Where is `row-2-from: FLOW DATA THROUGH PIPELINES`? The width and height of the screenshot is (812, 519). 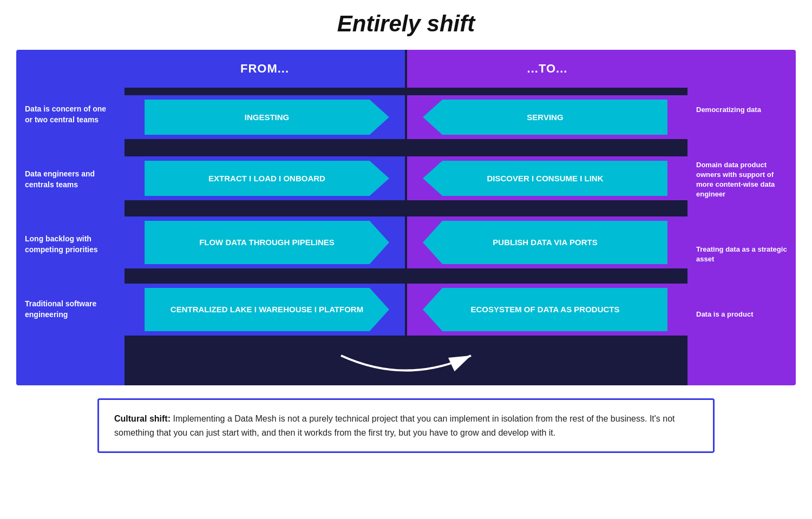
row-2-from: FLOW DATA THROUGH PIPELINES is located at coordinates (265, 242).